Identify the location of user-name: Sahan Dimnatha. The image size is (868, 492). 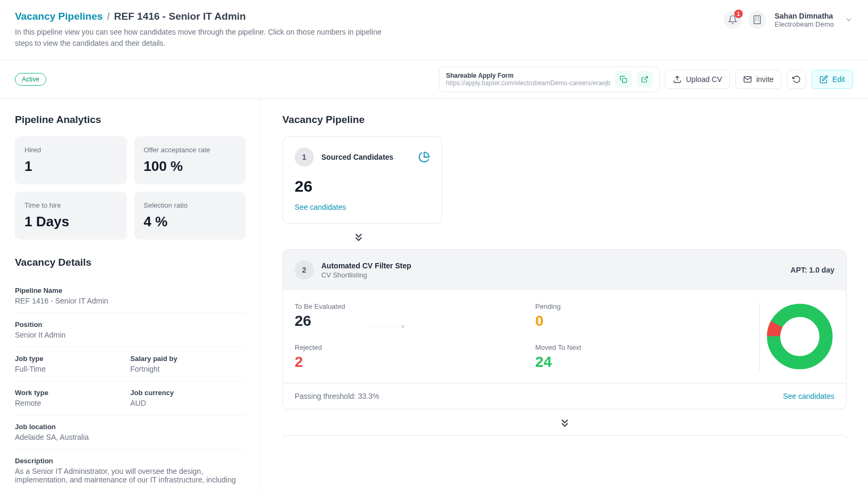
(805, 16).